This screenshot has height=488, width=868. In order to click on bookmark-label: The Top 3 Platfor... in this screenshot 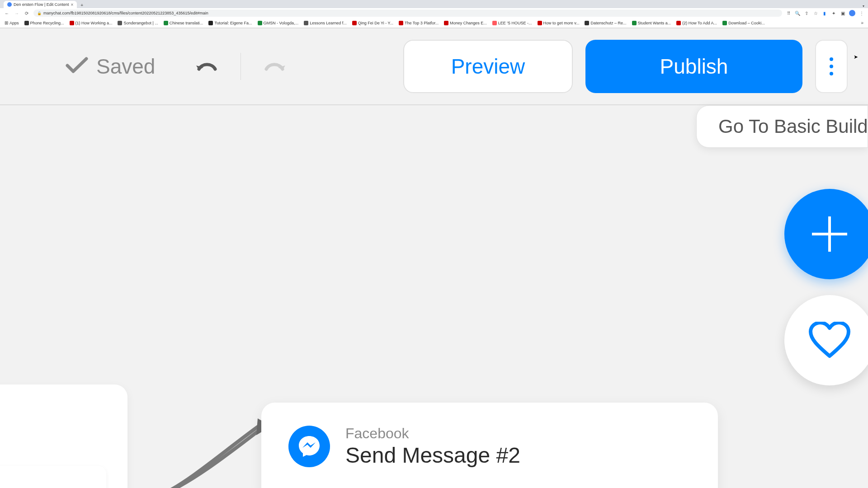, I will do `click(421, 23)`.